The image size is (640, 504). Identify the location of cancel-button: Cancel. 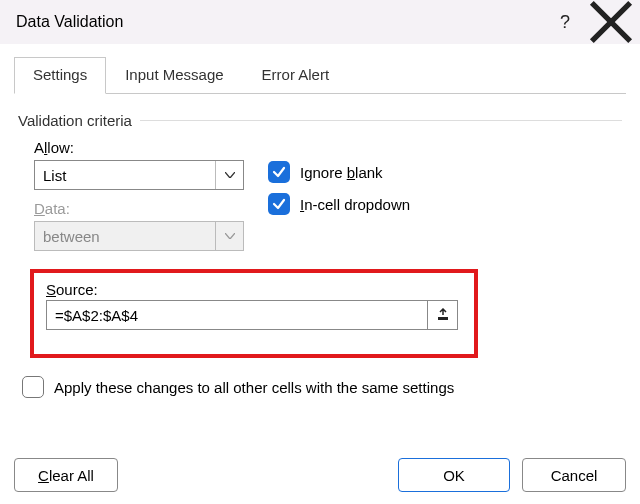
(574, 475).